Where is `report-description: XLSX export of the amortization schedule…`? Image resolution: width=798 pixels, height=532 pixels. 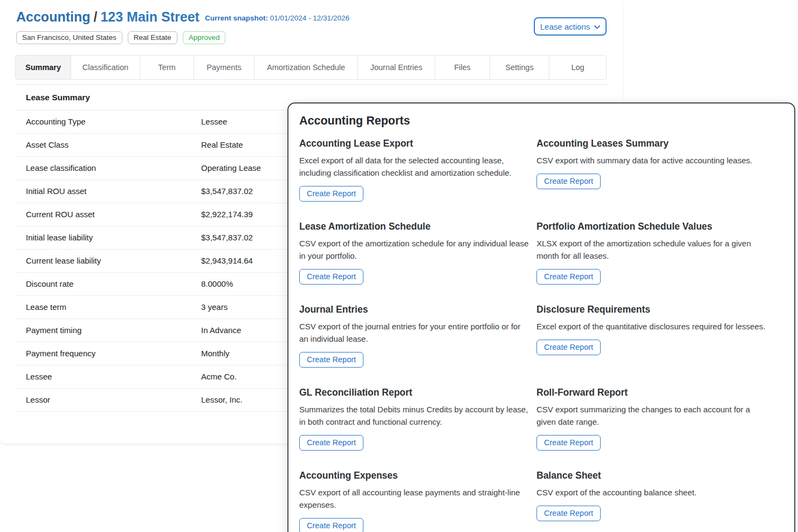
report-description: XLSX export of the amortization schedule… is located at coordinates (652, 250).